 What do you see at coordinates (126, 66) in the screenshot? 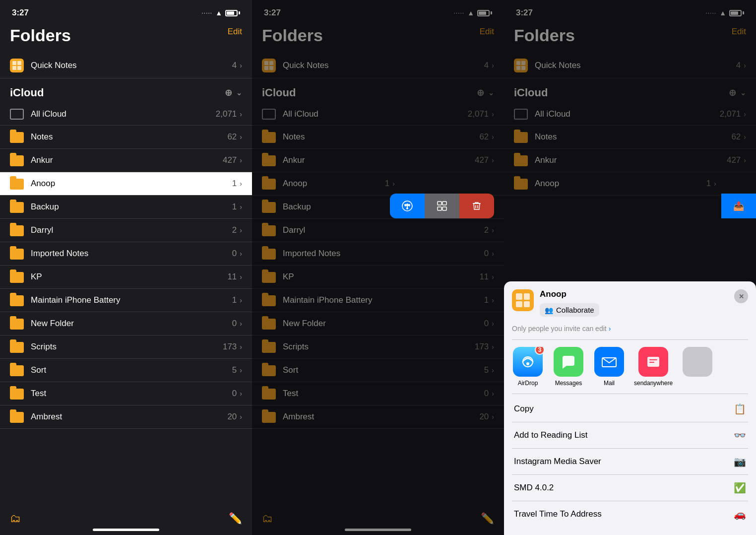
I see `quick-notes-item-1: Quick Notes 4 ›` at bounding box center [126, 66].